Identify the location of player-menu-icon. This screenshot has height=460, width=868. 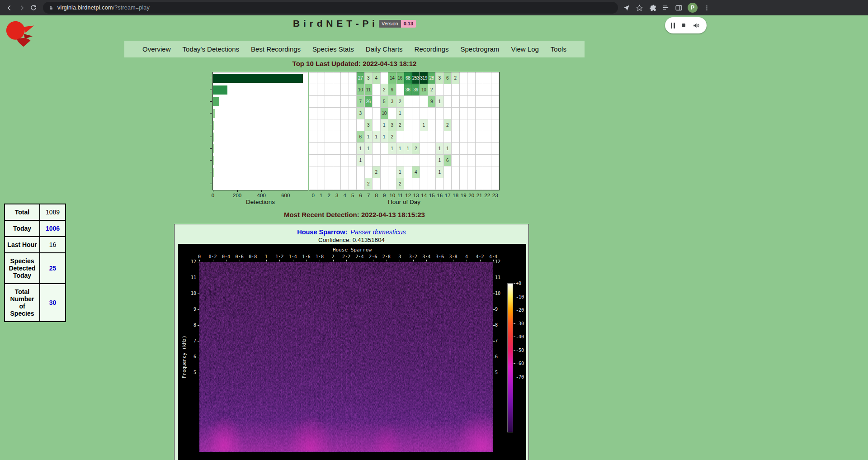
(684, 25).